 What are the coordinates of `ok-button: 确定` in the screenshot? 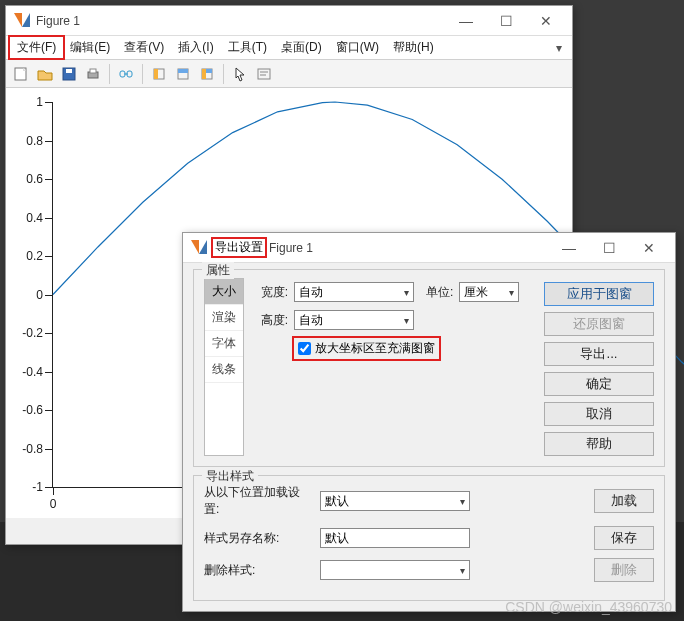 It's located at (599, 384).